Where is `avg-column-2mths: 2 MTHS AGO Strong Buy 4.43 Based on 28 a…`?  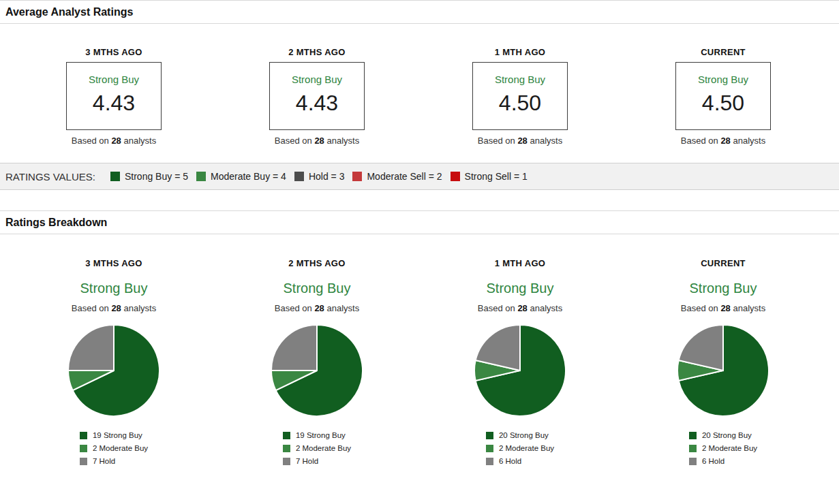
avg-column-2mths: 2 MTHS AGO Strong Buy 4.43 Based on 28 a… is located at coordinates (317, 97).